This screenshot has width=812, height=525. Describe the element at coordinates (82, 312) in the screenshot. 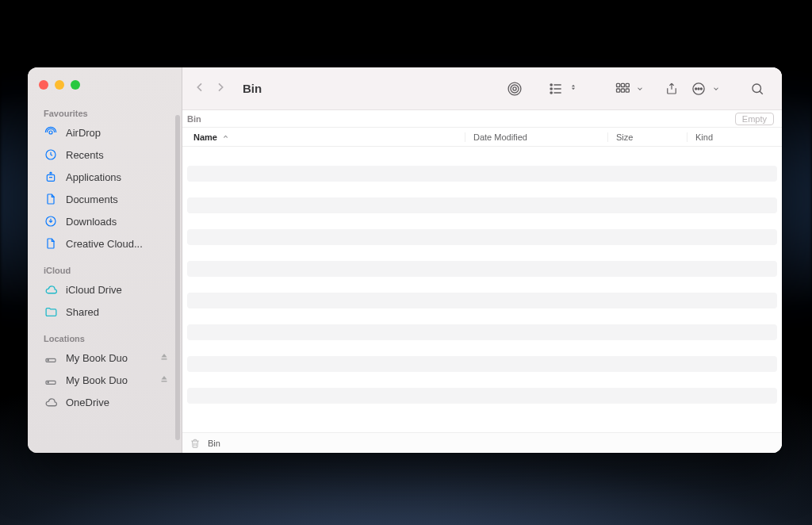

I see `sidebar-item-label: Shared` at that location.